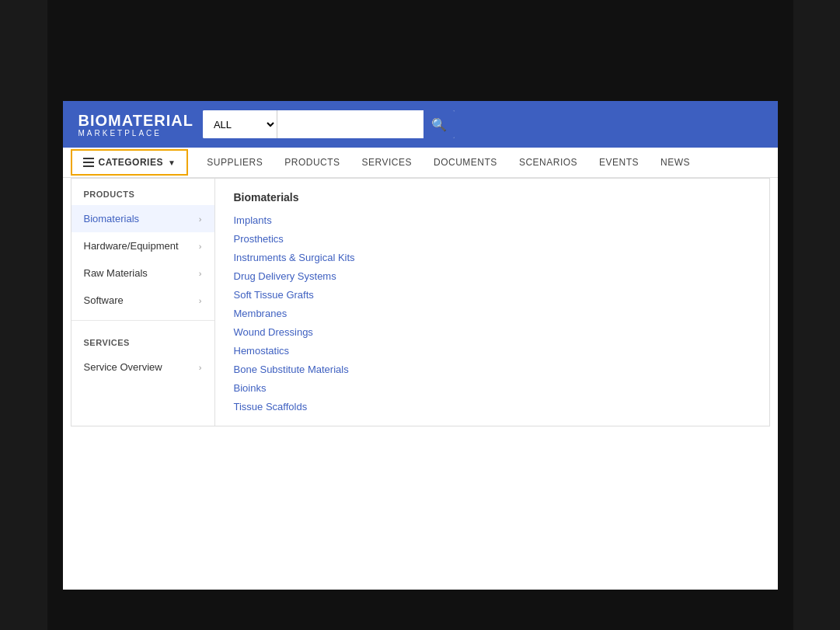 This screenshot has width=840, height=630. What do you see at coordinates (200, 367) in the screenshot?
I see `chevron-right-icon-5: ›` at bounding box center [200, 367].